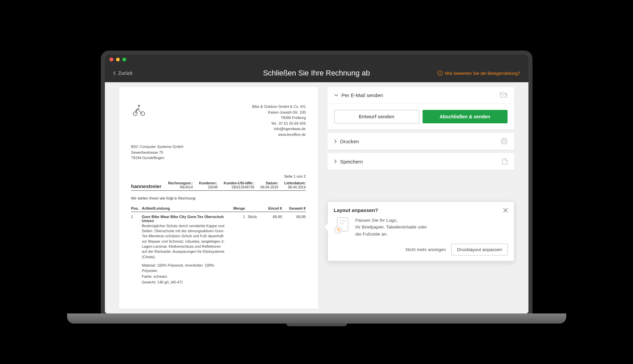  What do you see at coordinates (114, 73) in the screenshot?
I see `chevron-left-icon` at bounding box center [114, 73].